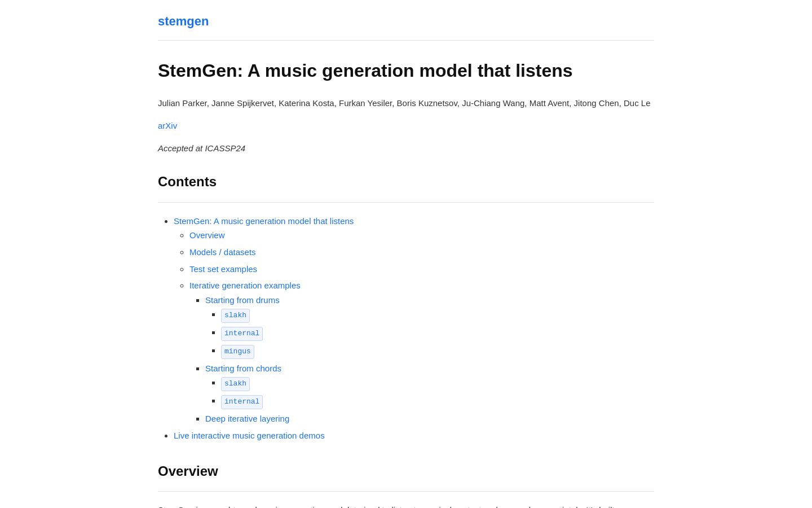 The image size is (812, 508). What do you see at coordinates (438, 351) in the screenshot?
I see `toc-item-mingus-drums: mingus` at bounding box center [438, 351].